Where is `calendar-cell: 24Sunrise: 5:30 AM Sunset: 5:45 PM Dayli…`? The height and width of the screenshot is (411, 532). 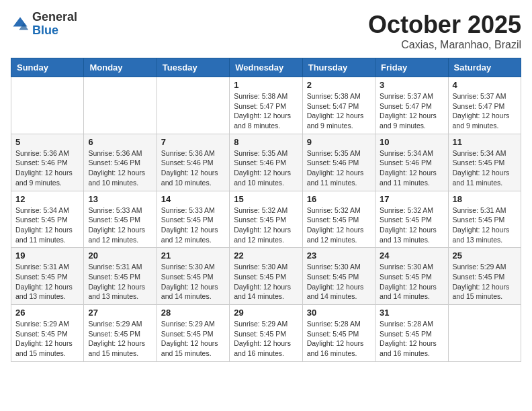
calendar-cell: 24Sunrise: 5:30 AM Sunset: 5:45 PM Dayli… is located at coordinates (412, 277).